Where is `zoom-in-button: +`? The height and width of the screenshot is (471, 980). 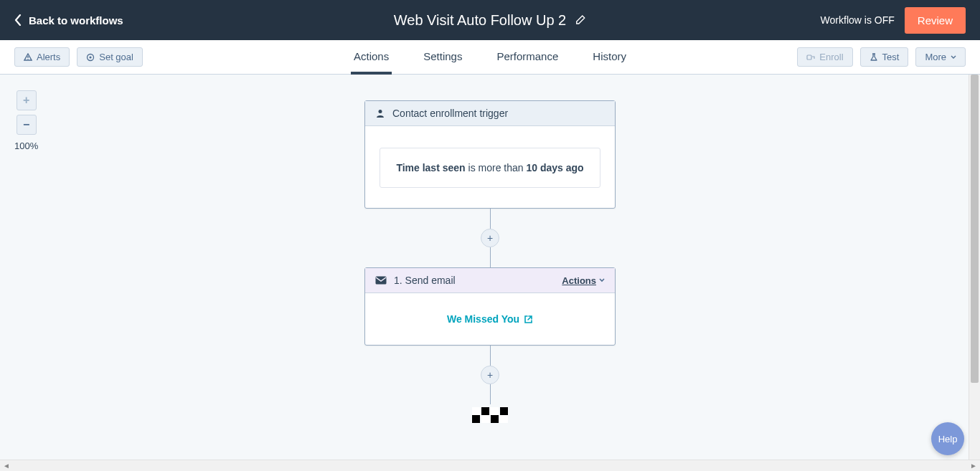
zoom-in-button: + is located at coordinates (27, 100).